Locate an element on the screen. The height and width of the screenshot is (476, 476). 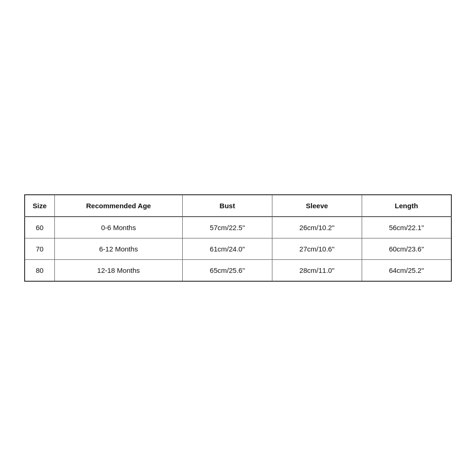
table-row: 600-6 Months57cm/22.5"26cm/10.2"56cm/22.… is located at coordinates (238, 228).